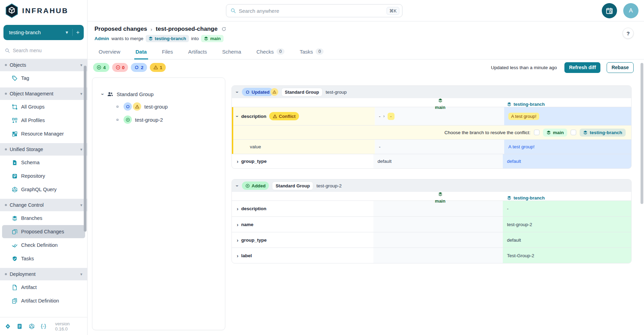 Image resolution: width=644 pixels, height=335 pixels. Describe the element at coordinates (39, 245) in the screenshot. I see `sidebar-item-label: Check Definition` at that location.